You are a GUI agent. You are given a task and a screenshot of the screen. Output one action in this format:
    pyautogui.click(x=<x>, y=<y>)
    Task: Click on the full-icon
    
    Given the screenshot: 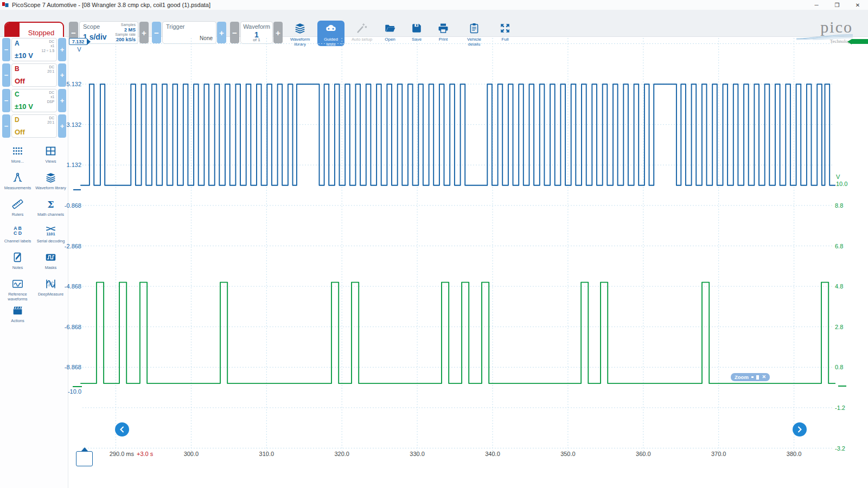 What is the action you would take?
    pyautogui.click(x=505, y=29)
    